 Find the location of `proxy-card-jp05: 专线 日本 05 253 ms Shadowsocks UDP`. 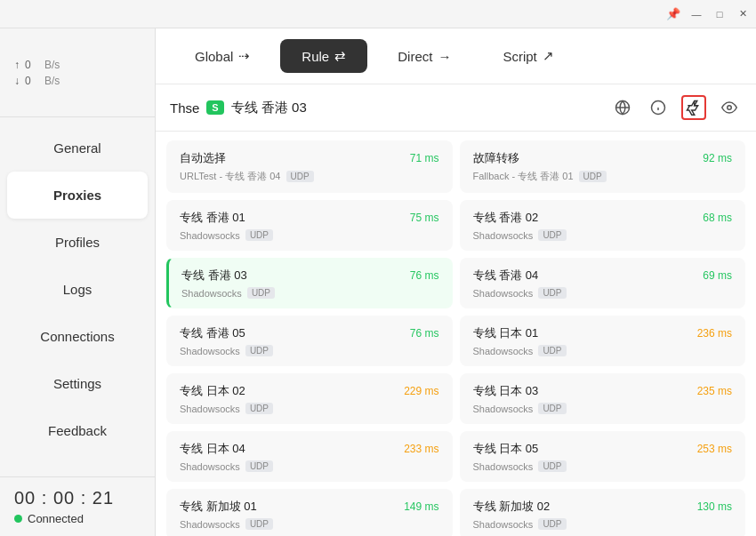

proxy-card-jp05: 专线 日本 05 253 ms Shadowsocks UDP is located at coordinates (603, 457).